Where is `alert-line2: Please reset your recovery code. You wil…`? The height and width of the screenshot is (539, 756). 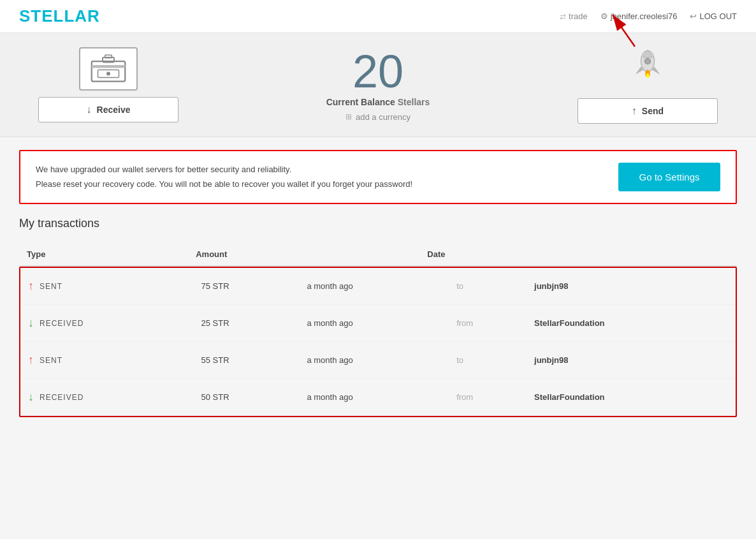
alert-line2: Please reset your recovery code. You wil… is located at coordinates (224, 184).